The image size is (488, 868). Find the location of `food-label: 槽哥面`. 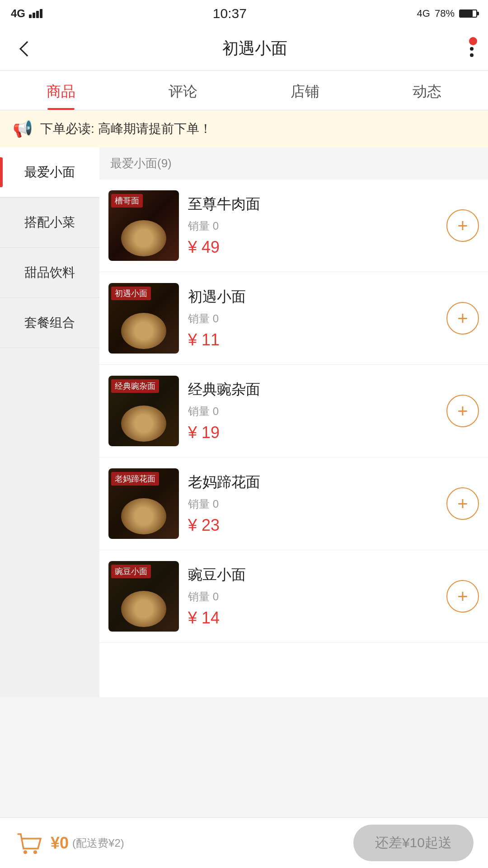

food-label: 槽哥面 is located at coordinates (127, 201).